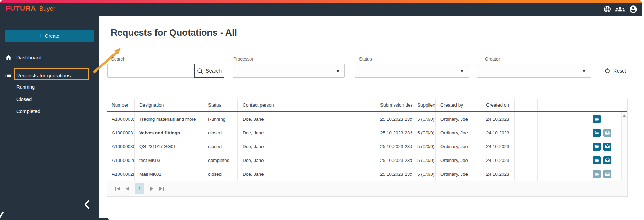  What do you see at coordinates (608, 71) in the screenshot?
I see `undo-icon` at bounding box center [608, 71].